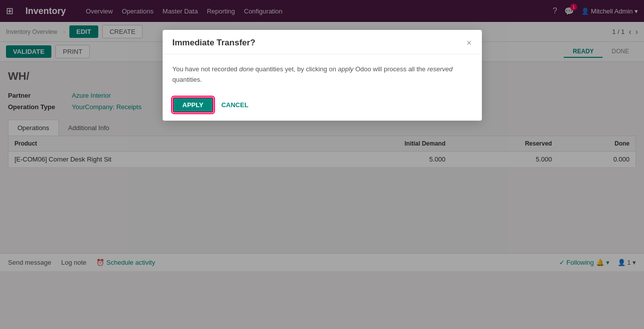 Image resolution: width=644 pixels, height=329 pixels. I want to click on modal-title: Immediate Transfer?, so click(214, 43).